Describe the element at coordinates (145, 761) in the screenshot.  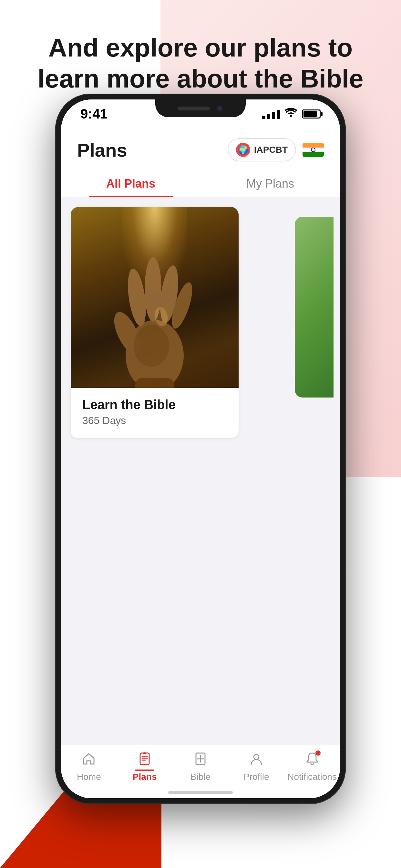
I see `plans-icon` at that location.